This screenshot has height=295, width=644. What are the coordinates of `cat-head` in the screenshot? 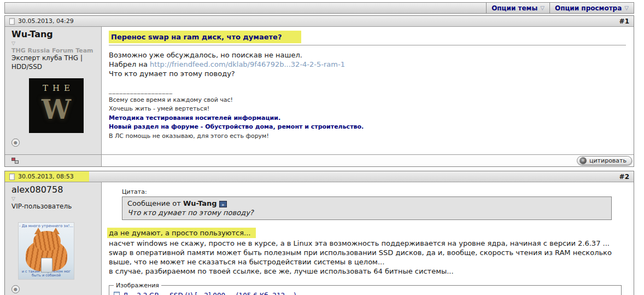 It's located at (47, 241).